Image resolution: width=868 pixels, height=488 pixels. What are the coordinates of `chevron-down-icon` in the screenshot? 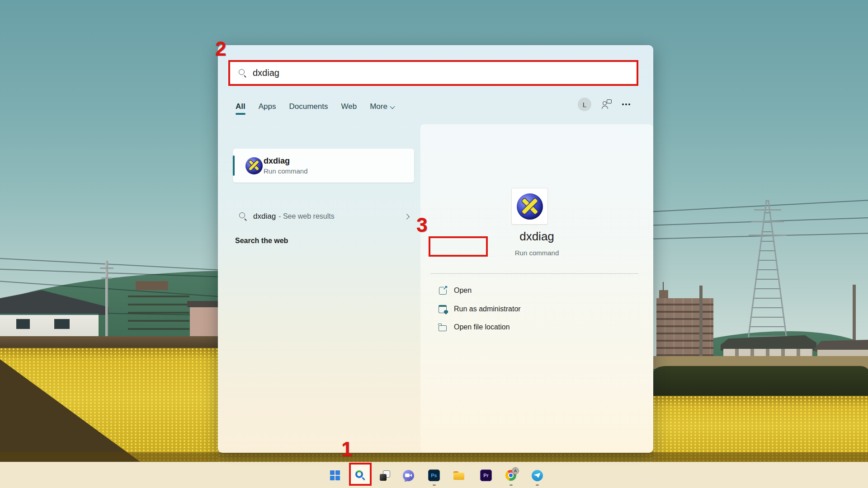 It's located at (392, 107).